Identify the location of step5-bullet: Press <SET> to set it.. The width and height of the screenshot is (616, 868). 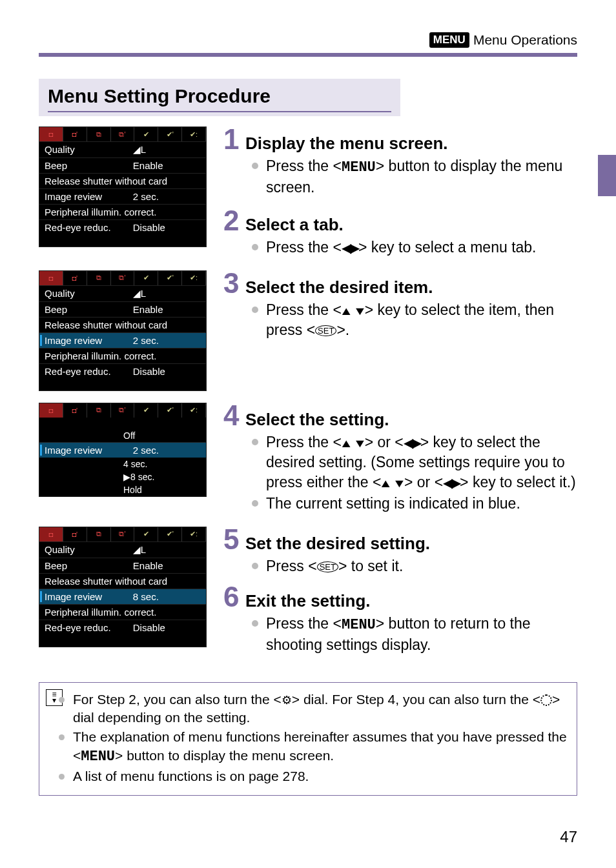
(422, 567).